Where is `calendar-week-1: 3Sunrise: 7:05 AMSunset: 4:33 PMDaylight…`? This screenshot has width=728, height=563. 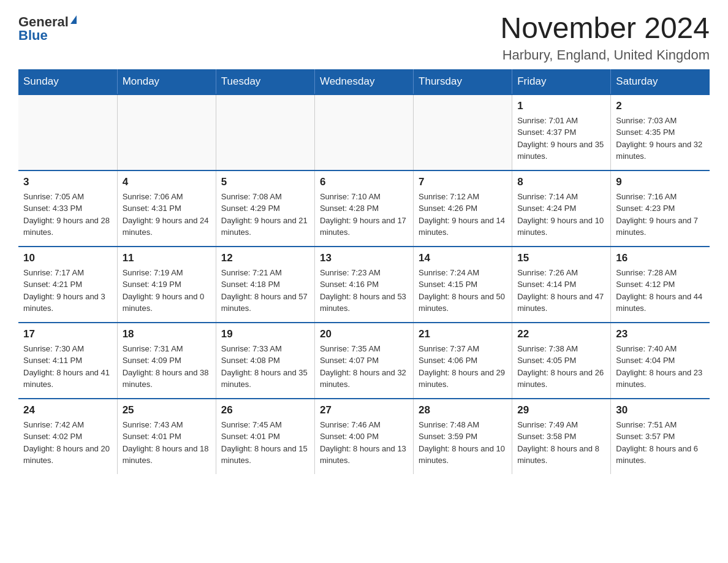 calendar-week-1: 3Sunrise: 7:05 AMSunset: 4:33 PMDaylight… is located at coordinates (364, 209).